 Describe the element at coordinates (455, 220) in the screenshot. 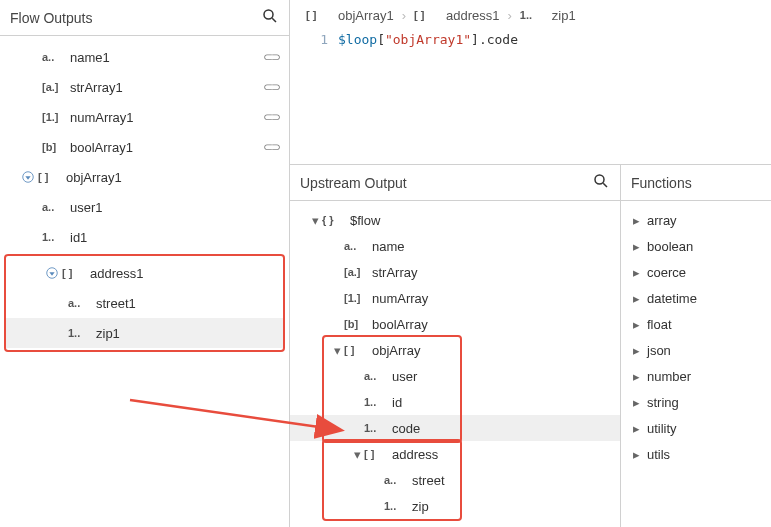

I see `tree-item-flow: ▾ { } $flow` at that location.